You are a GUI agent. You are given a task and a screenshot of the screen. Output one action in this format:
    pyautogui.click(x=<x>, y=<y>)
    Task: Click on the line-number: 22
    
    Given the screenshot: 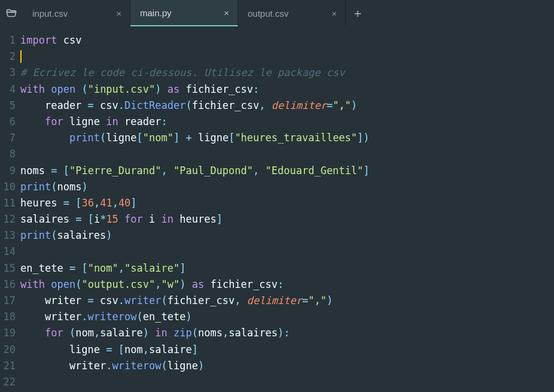 What is the action you would take?
    pyautogui.click(x=8, y=382)
    